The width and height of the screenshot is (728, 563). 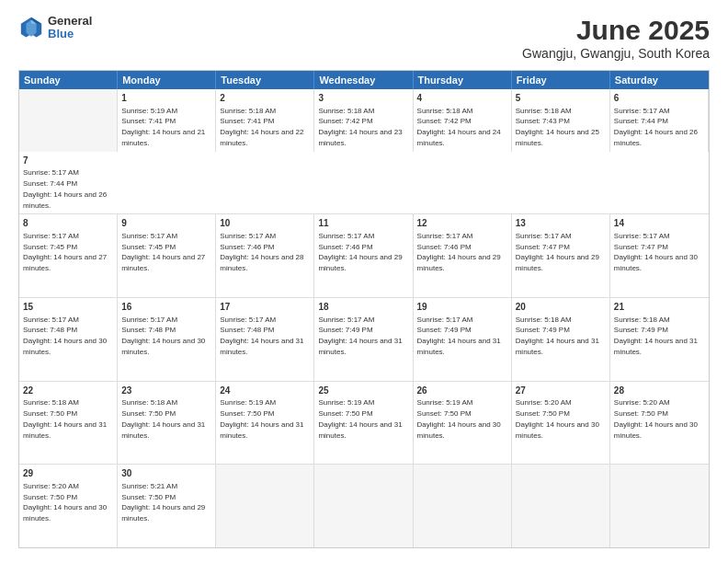 I want to click on calendar-cell: 22Sunrise: 5:18 AMSunset: 7:50 PMDayligh…, so click(x=68, y=423).